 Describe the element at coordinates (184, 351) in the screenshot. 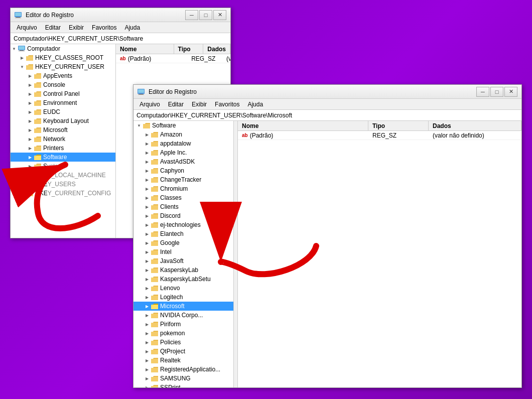

I see `tree-item-qtproject: ▶ QtProject` at that location.